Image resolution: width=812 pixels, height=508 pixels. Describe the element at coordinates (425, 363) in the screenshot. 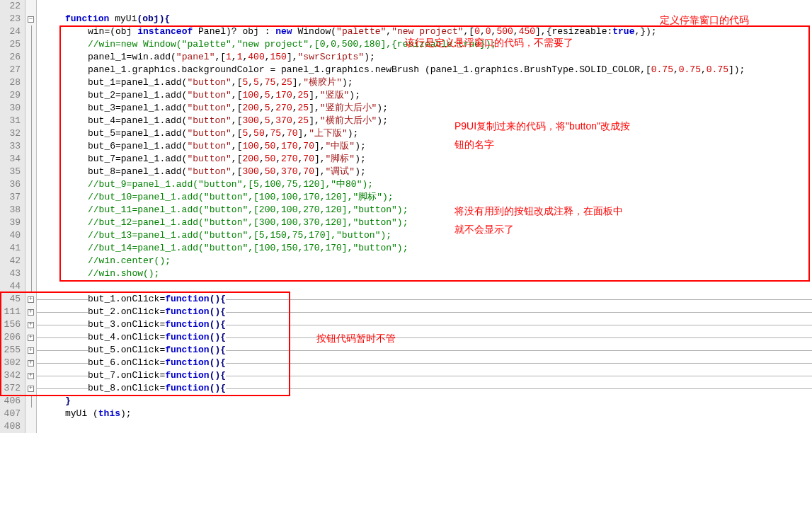

I see `folded-function-line: but_6.onClick=function(){` at that location.